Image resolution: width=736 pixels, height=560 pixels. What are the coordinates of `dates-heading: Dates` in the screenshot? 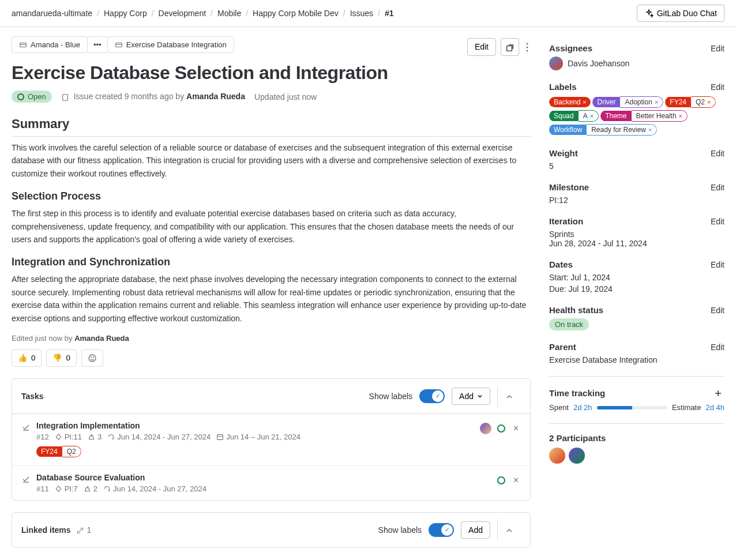 It's located at (561, 264).